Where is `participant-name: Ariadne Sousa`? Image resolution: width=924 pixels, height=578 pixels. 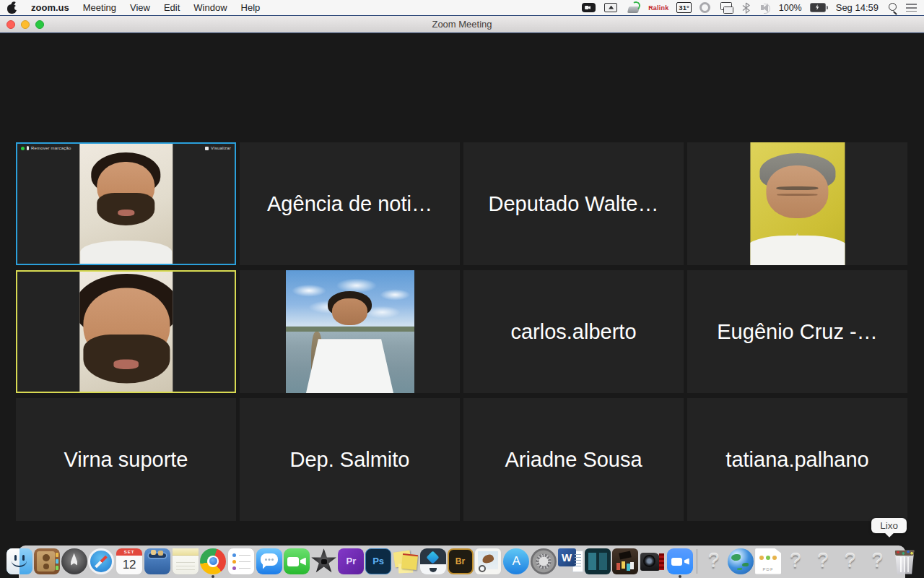 participant-name: Ariadne Sousa is located at coordinates (573, 460).